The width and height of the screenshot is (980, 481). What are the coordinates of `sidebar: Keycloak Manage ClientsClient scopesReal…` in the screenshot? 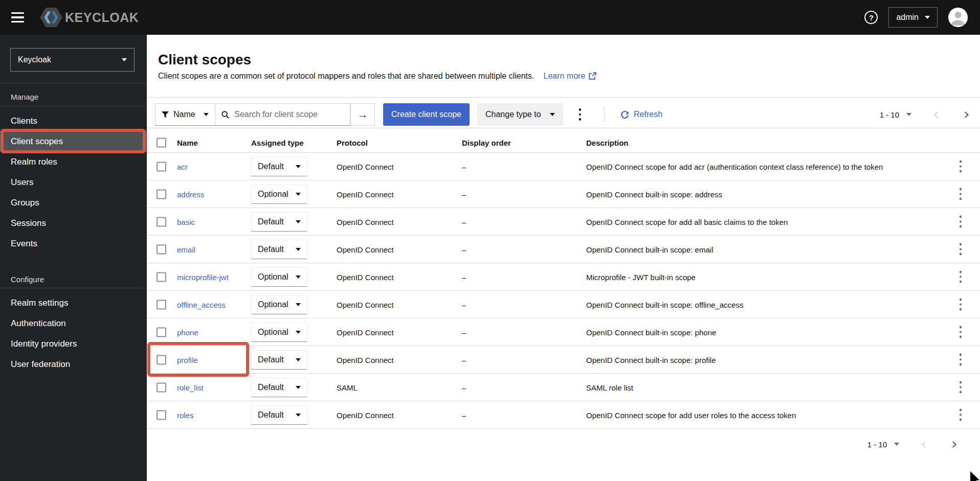 It's located at (74, 258).